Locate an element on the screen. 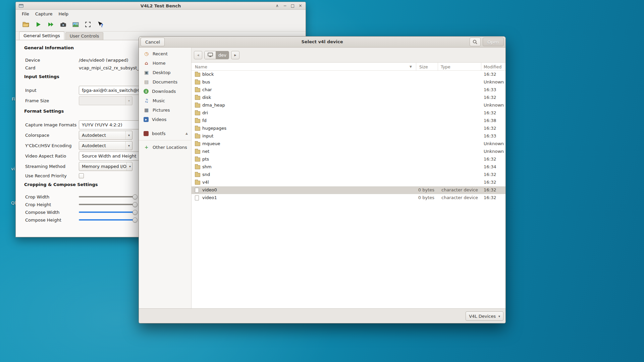  menubar: File Capture Help is located at coordinates (161, 14).